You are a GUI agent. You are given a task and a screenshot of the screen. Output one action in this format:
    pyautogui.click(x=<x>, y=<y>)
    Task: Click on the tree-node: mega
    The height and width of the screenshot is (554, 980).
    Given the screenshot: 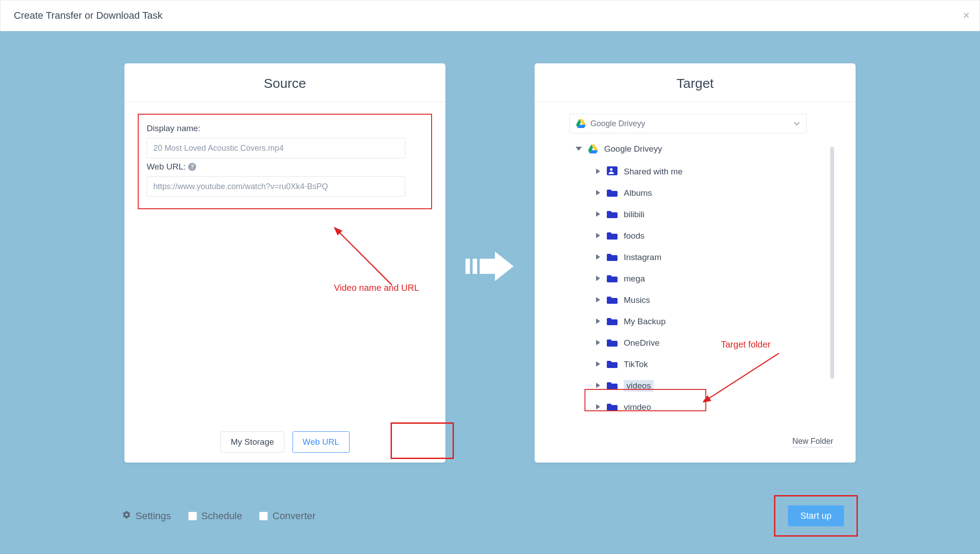 What is the action you would take?
    pyautogui.click(x=701, y=279)
    